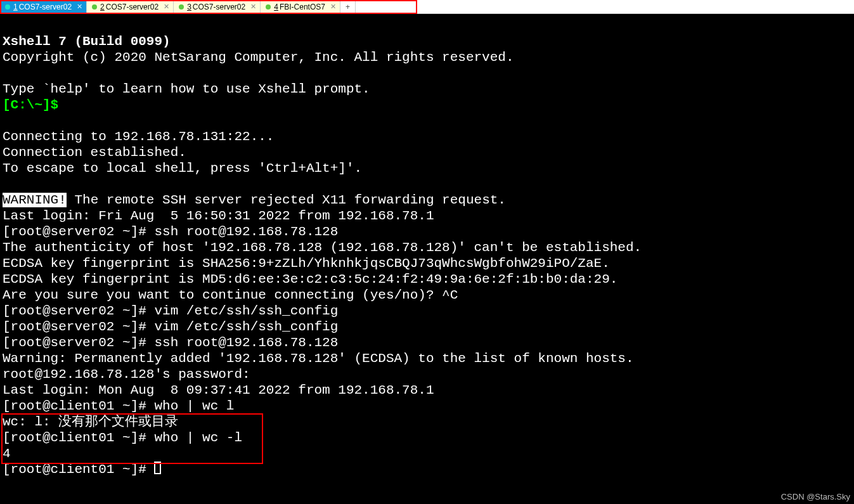 This screenshot has height=504, width=854. Describe the element at coordinates (34, 200) in the screenshot. I see `warning-tag: WARNING!` at that location.